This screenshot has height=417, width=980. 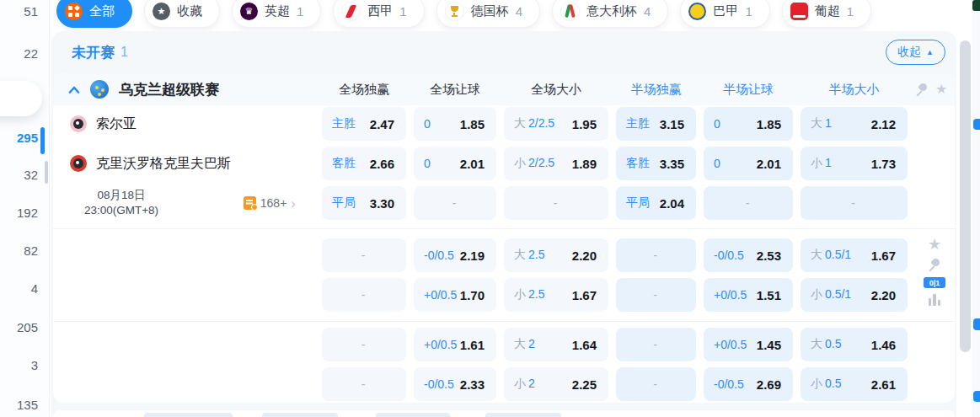 What do you see at coordinates (821, 163) in the screenshot?
I see `odds-label: 小1` at bounding box center [821, 163].